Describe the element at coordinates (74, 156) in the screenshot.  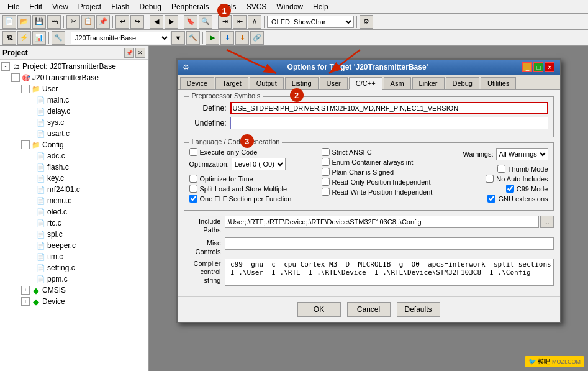
I see `tree-adc-c: 📄 adc.c` at that location.